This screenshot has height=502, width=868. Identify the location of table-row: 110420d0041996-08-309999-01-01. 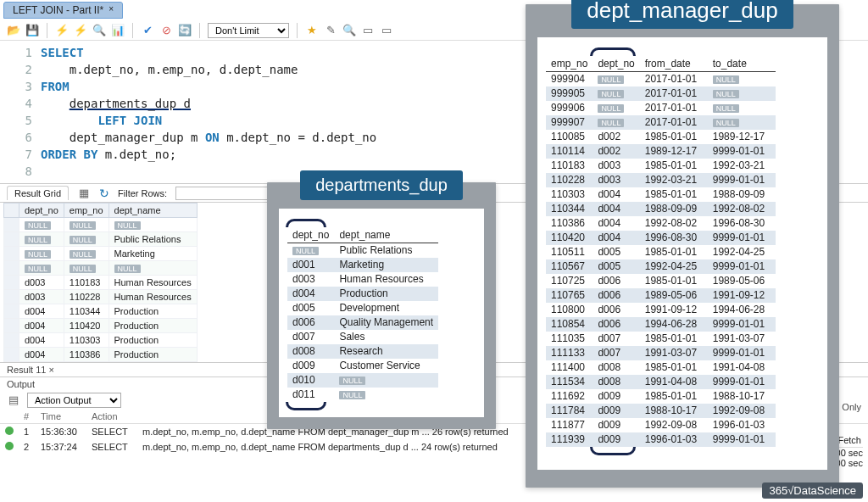
(661, 237).